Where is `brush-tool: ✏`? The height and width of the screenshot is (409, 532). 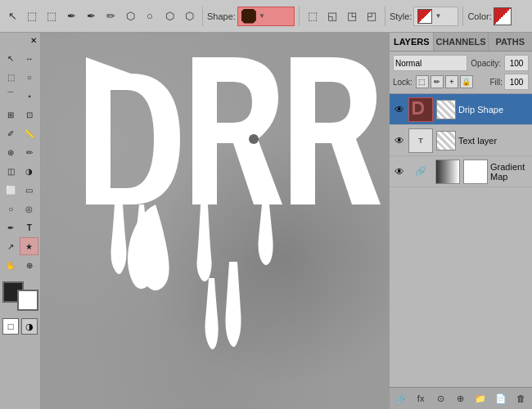
brush-tool: ✏ is located at coordinates (29, 152).